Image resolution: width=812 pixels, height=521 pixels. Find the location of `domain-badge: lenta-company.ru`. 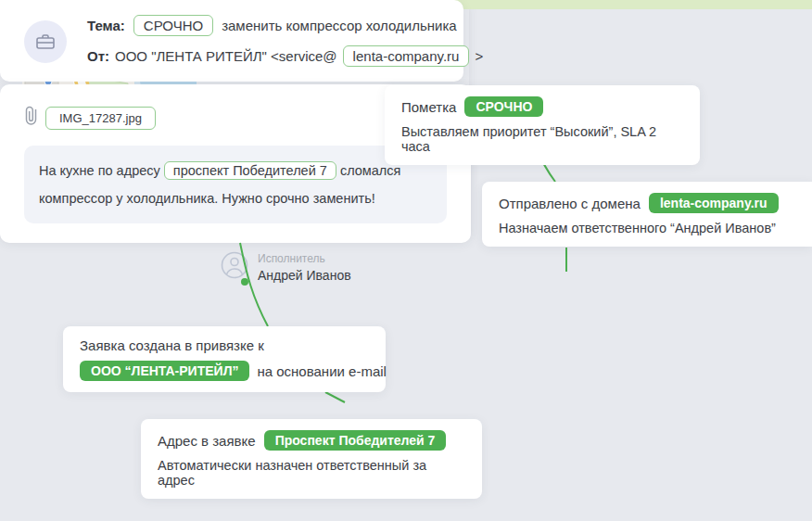

domain-badge: lenta-company.ru is located at coordinates (714, 203).